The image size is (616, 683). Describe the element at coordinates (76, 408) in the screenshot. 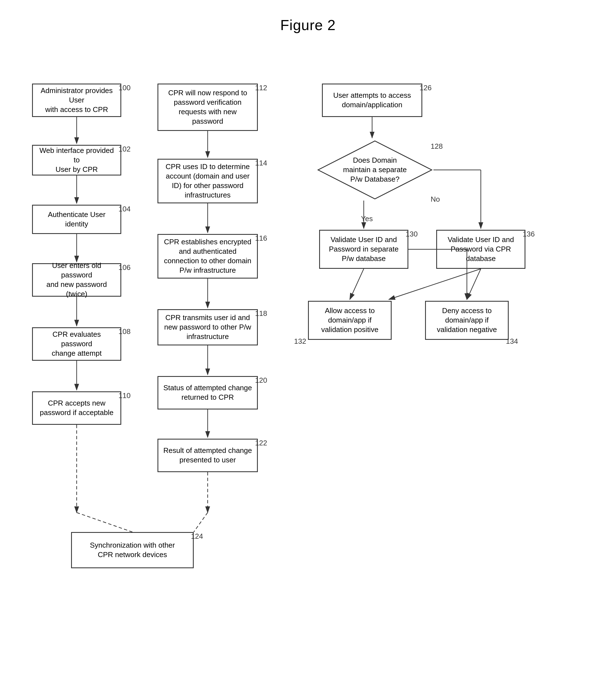

I see `box-110: CPR accepts newpassword if acceptable` at that location.